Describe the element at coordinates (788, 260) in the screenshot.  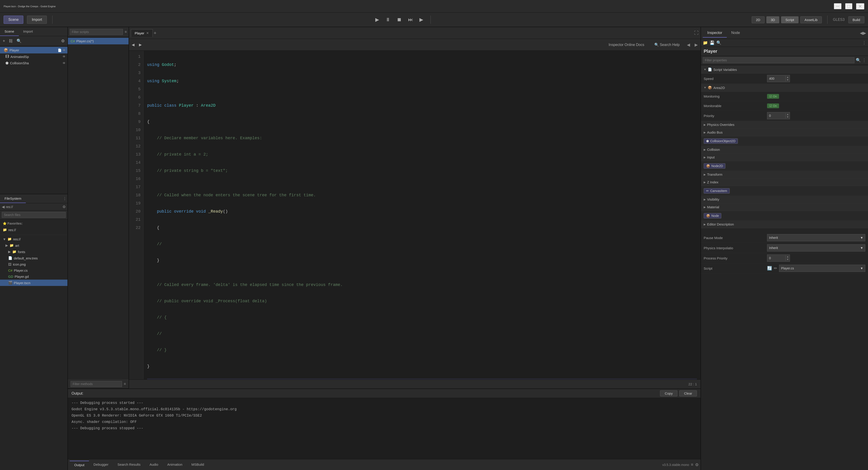
I see `pp-down-btn: ▼` at that location.